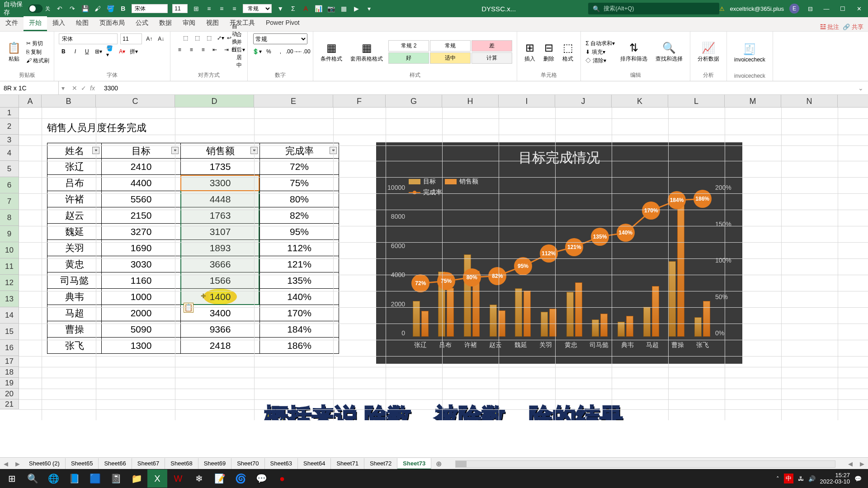 This screenshot has height=488, width=868. Describe the element at coordinates (331, 52) in the screenshot. I see `cond-format-button: ▦条件格式` at that location.